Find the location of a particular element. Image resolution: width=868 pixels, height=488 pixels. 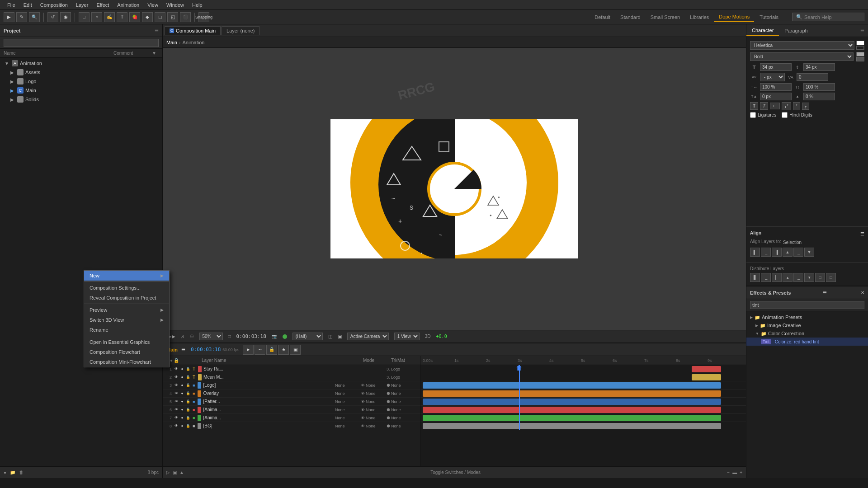

tl-solo: ★ is located at coordinates (283, 350).